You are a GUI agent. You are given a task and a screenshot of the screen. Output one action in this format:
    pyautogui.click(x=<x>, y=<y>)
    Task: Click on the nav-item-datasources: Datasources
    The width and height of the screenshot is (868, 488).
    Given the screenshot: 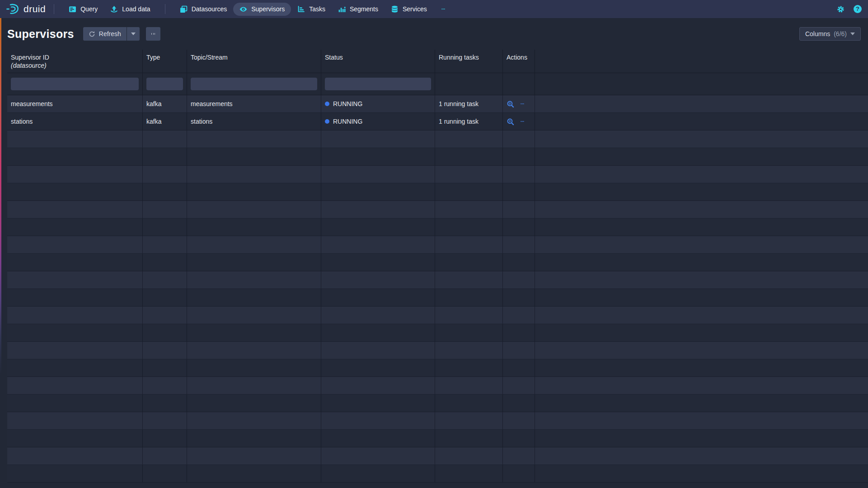 What is the action you would take?
    pyautogui.click(x=203, y=9)
    